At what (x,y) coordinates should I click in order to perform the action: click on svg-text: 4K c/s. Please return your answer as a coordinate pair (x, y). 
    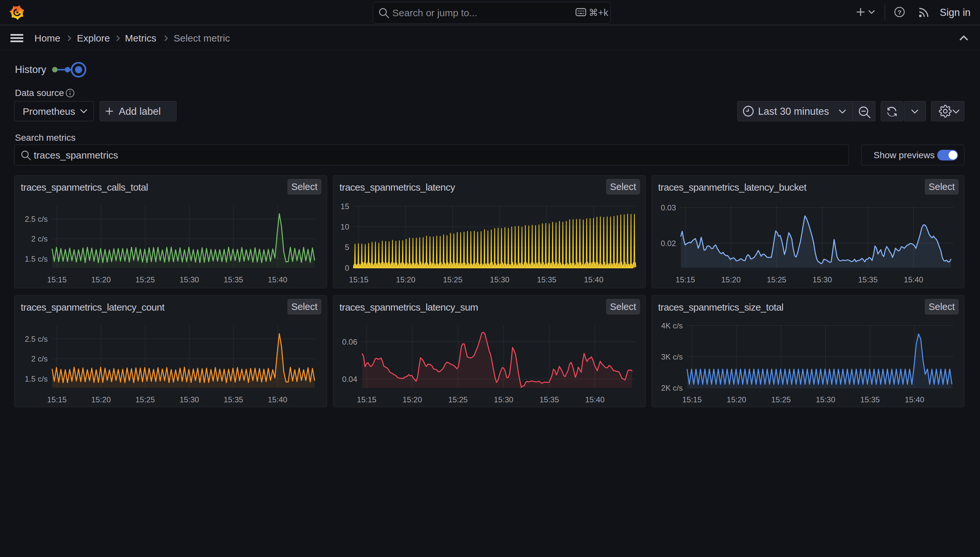
    Looking at the image, I should click on (672, 326).